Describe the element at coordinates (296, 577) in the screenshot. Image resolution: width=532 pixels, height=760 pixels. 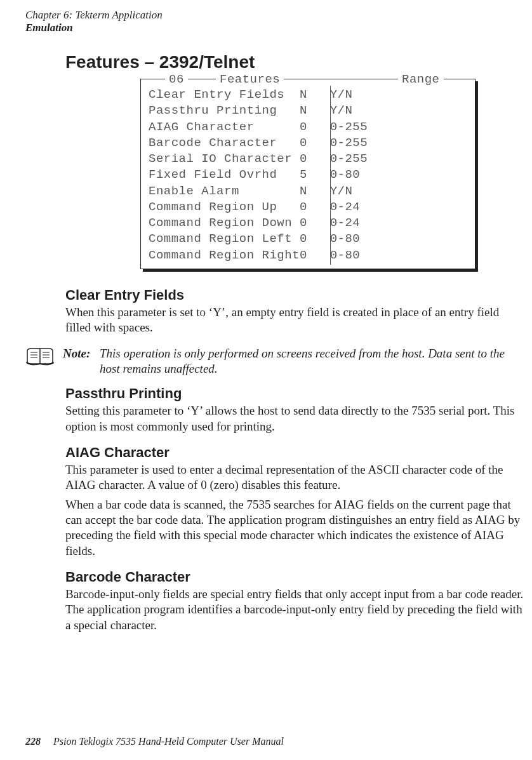
I see `barcode-heading: Barcode Character` at that location.